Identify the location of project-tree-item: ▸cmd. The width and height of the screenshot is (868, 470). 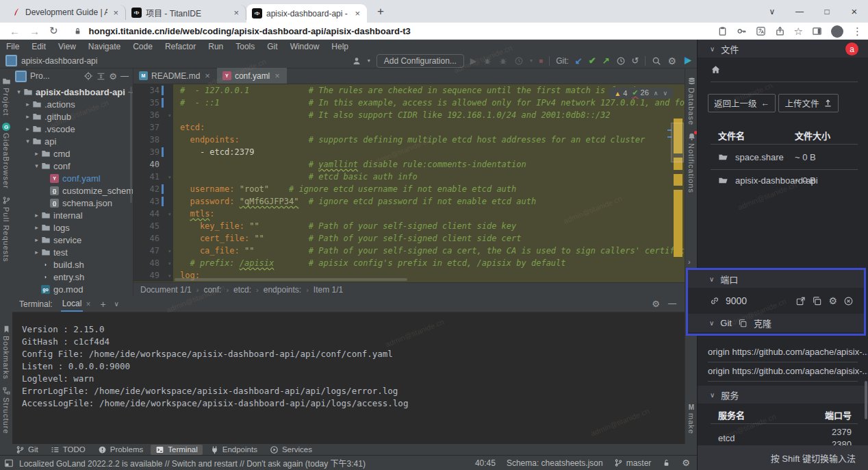
(73, 153).